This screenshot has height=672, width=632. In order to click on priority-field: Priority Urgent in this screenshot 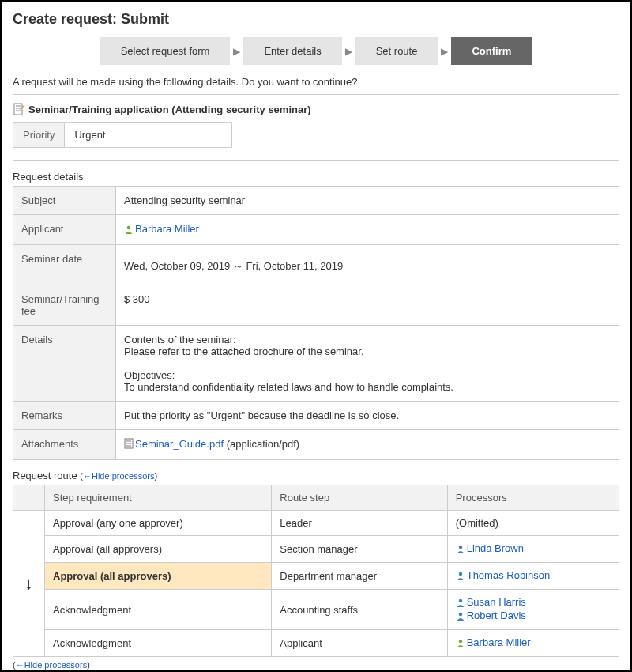, I will do `click(122, 134)`.